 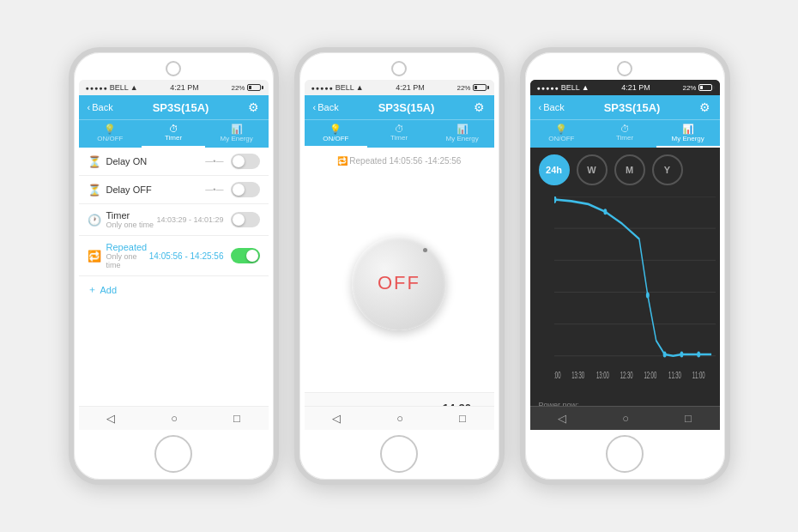 What do you see at coordinates (563, 88) in the screenshot?
I see `status-left-3: ●●●●● BELL ▲` at bounding box center [563, 88].